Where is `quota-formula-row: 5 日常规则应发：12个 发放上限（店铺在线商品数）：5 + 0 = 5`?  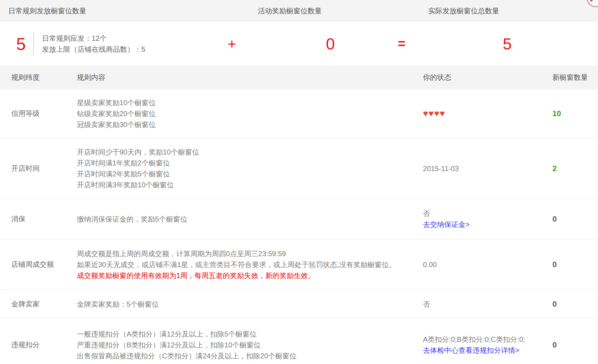 quota-formula-row: 5 日常规则应发：12个 发放上限（店铺在线商品数）：5 + 0 = 5 is located at coordinates (299, 44).